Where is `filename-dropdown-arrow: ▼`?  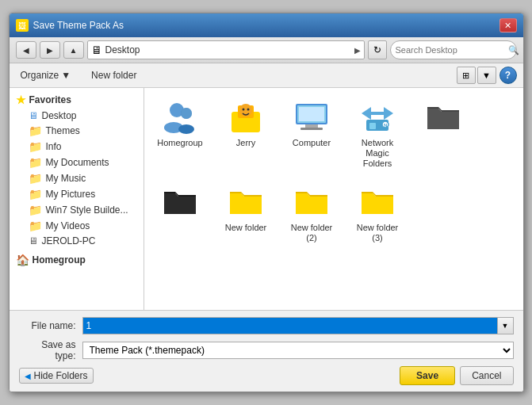 filename-dropdown-arrow: ▼ is located at coordinates (506, 326).